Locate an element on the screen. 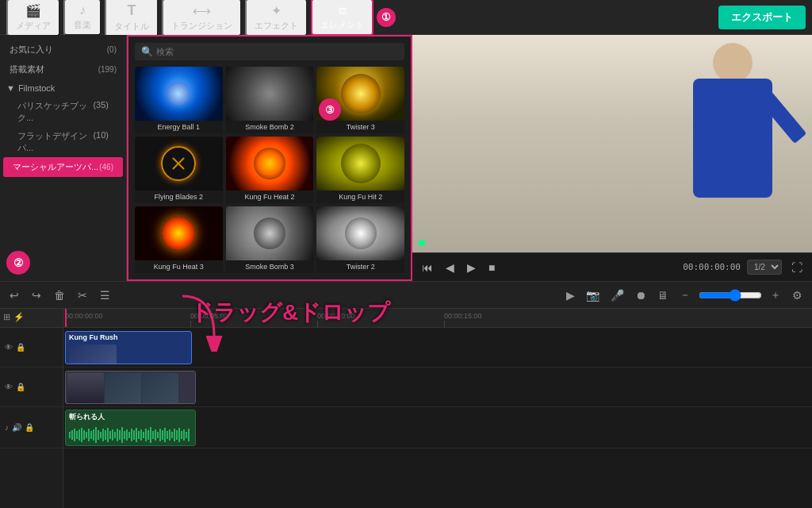  zoom-slider is located at coordinates (730, 295).